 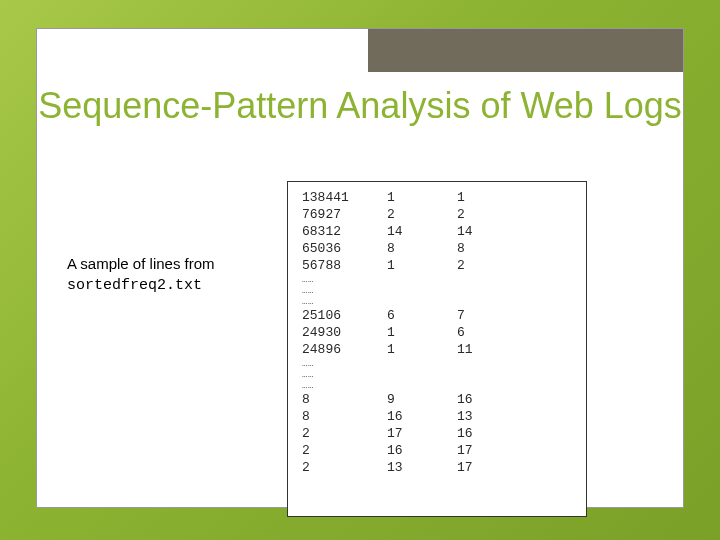 What do you see at coordinates (141, 264) in the screenshot?
I see `caption-line1: A sample of lines from` at bounding box center [141, 264].